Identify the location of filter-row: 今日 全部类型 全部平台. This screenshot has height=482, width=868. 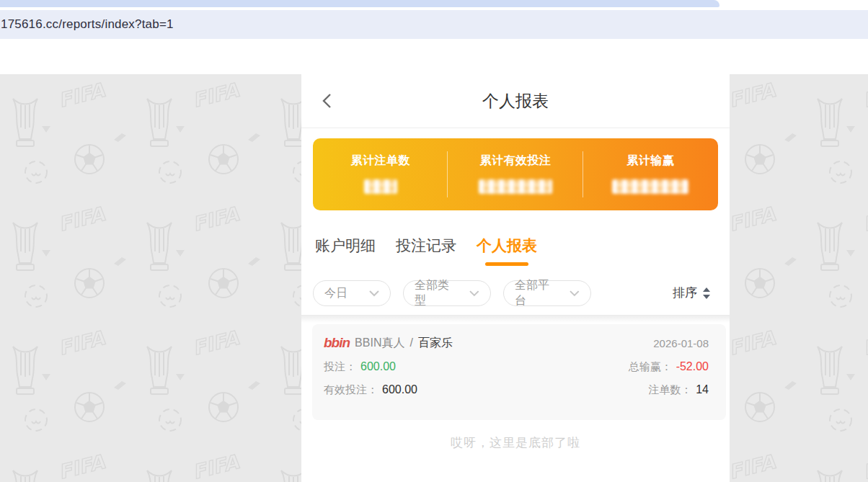
(452, 293).